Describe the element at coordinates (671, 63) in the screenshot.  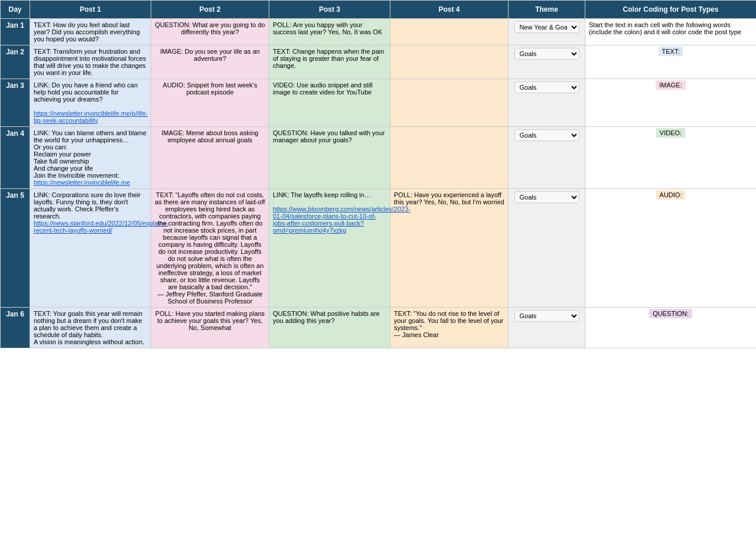
I see `color-code-cell: TEXT:` at that location.